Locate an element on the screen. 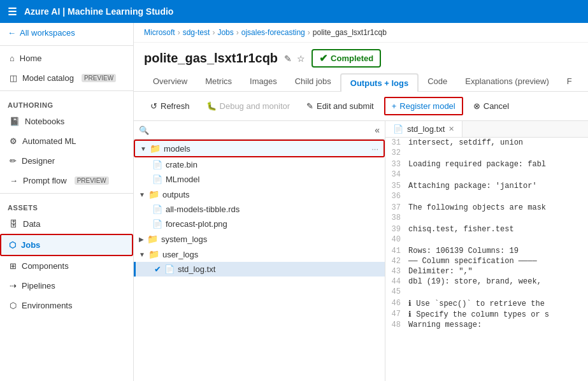 This screenshot has height=381, width=588. jobs-label: Jobs is located at coordinates (31, 245).